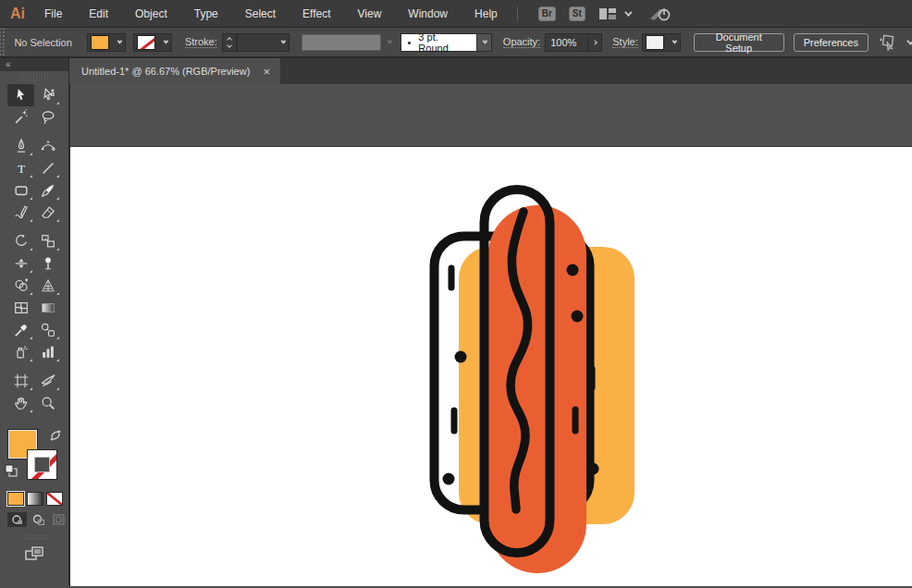  Describe the element at coordinates (20, 241) in the screenshot. I see `tool-rotate` at that location.